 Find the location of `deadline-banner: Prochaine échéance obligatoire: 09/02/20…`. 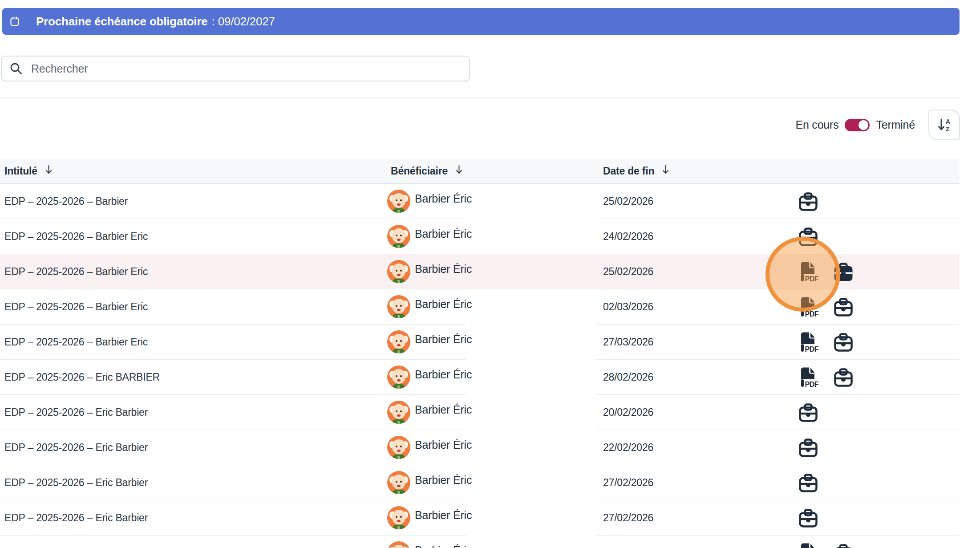

deadline-banner: Prochaine échéance obligatoire: 09/02/20… is located at coordinates (481, 21).